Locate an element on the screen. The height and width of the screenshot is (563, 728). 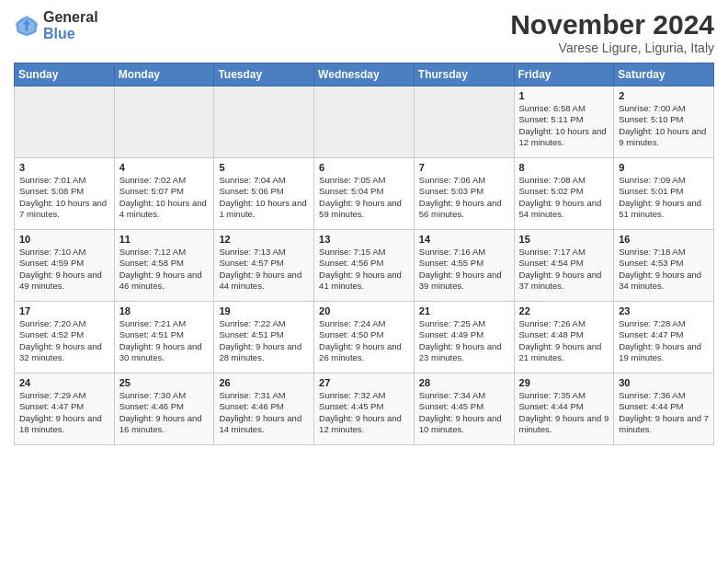
calendar-cell: 15Sunrise: 7:17 AMSunset: 4:54 PMDayligh… is located at coordinates (564, 266).